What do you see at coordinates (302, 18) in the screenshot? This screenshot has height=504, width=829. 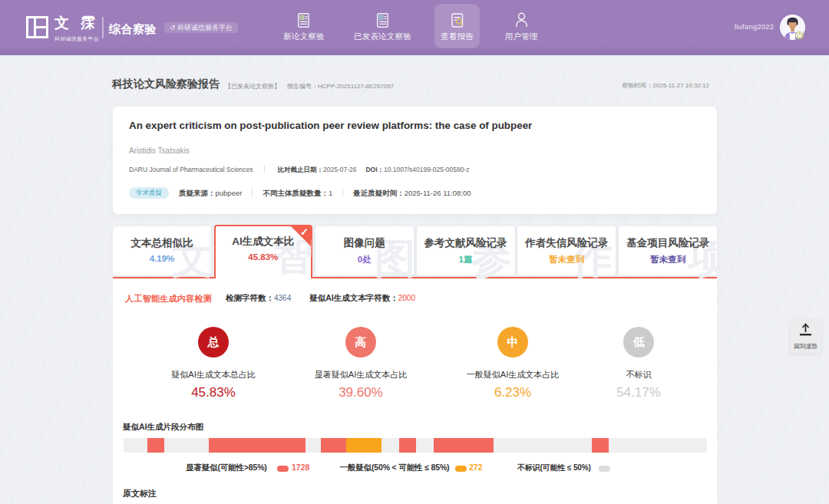 I see `svg-text: N` at bounding box center [302, 18].